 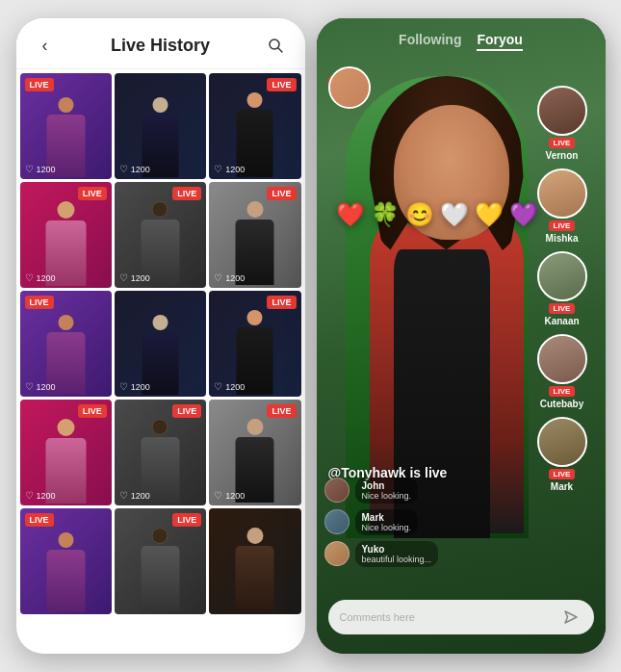 I want to click on commenter-name: Yuko, so click(x=397, y=549).